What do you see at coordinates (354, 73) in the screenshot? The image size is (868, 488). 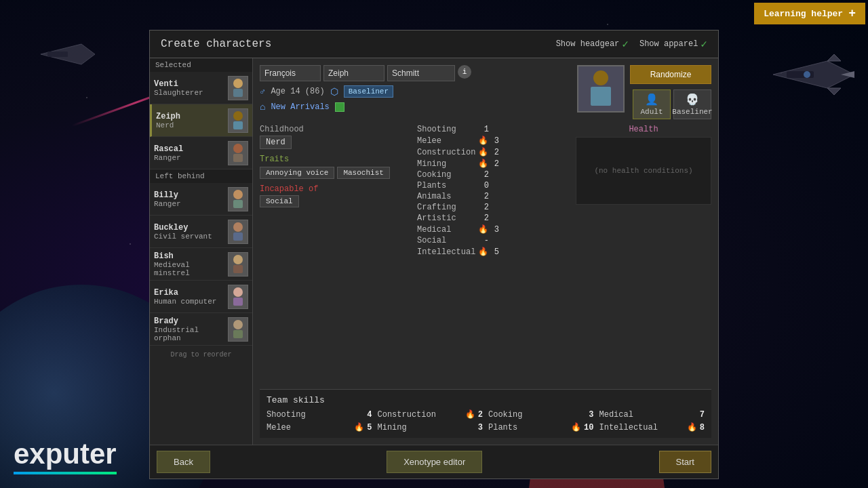 I see `middle-name-input` at bounding box center [354, 73].